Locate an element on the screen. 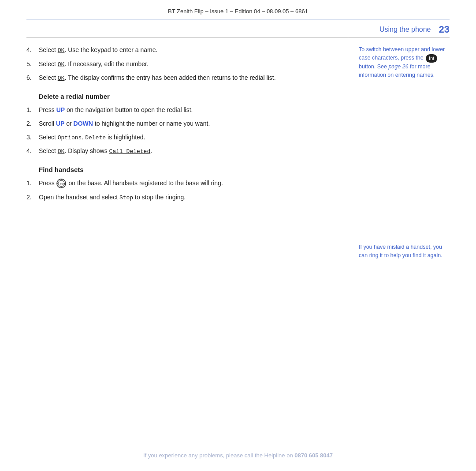 Image resolution: width=476 pixels, height=471 pixels. footer: If you experience any problems, please c… is located at coordinates (238, 455).